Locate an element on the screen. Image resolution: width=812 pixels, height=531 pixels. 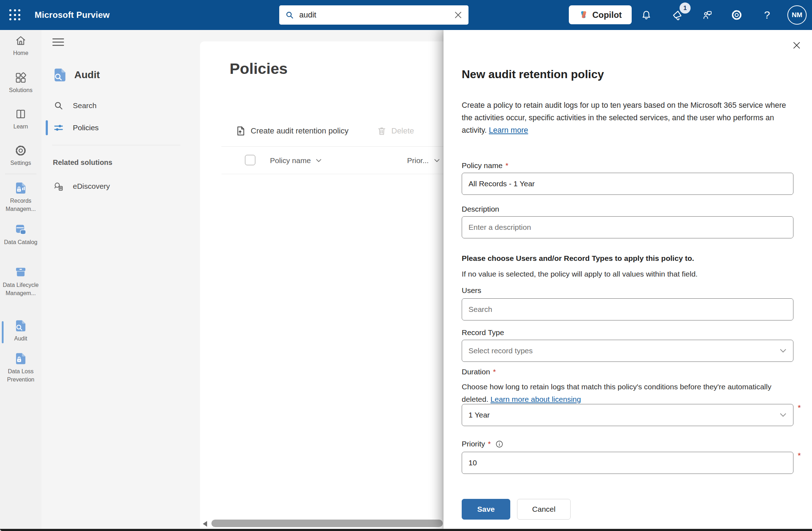
column-header-priority: Prior... is located at coordinates (423, 161).